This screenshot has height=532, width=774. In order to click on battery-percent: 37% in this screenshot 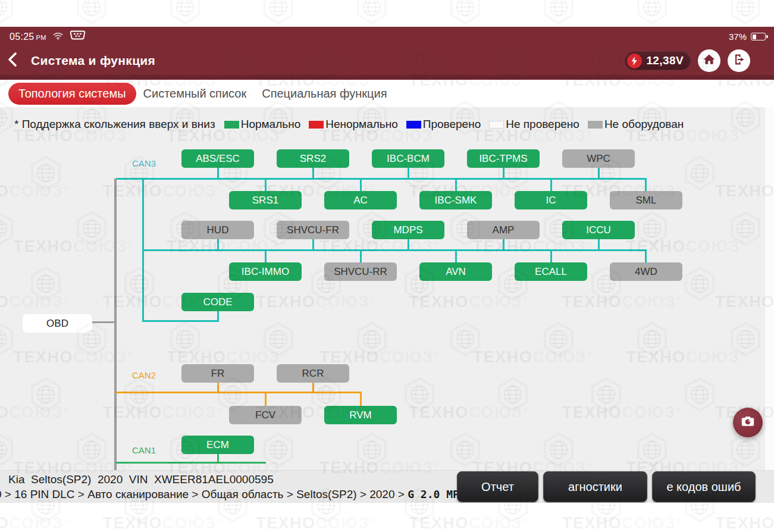, I will do `click(738, 37)`.